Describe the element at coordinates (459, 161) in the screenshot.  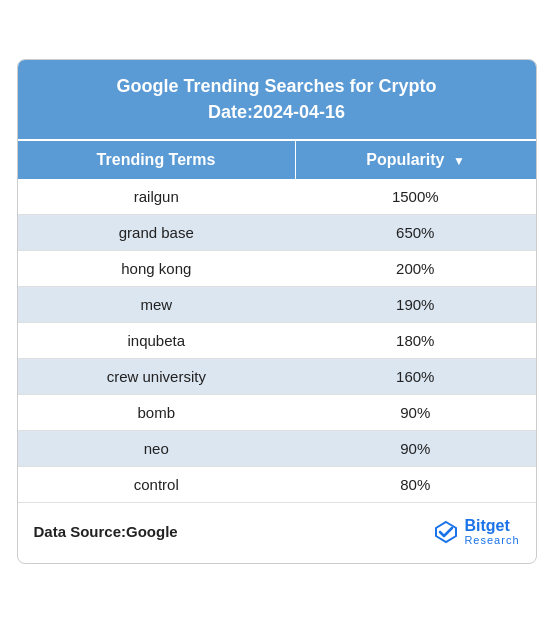
I see `sort-icon: ▼` at that location.